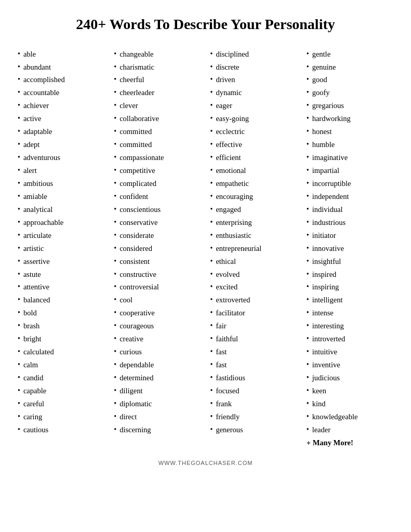 The width and height of the screenshot is (411, 532). I want to click on list-item: •dependable, so click(157, 365).